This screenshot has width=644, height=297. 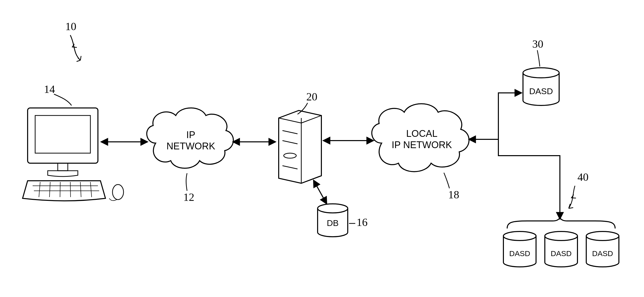 I want to click on dasd-group-brace, so click(x=561, y=223).